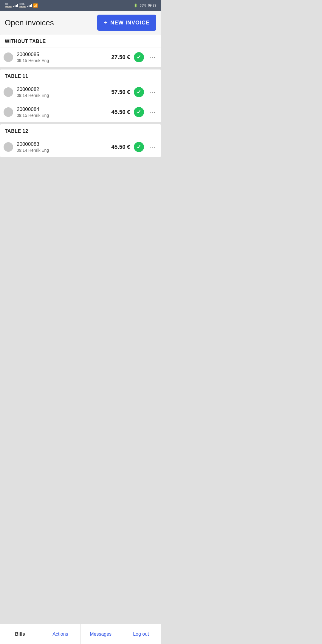  Describe the element at coordinates (62, 109) in the screenshot. I see `invoice-number: 20000084` at that location.